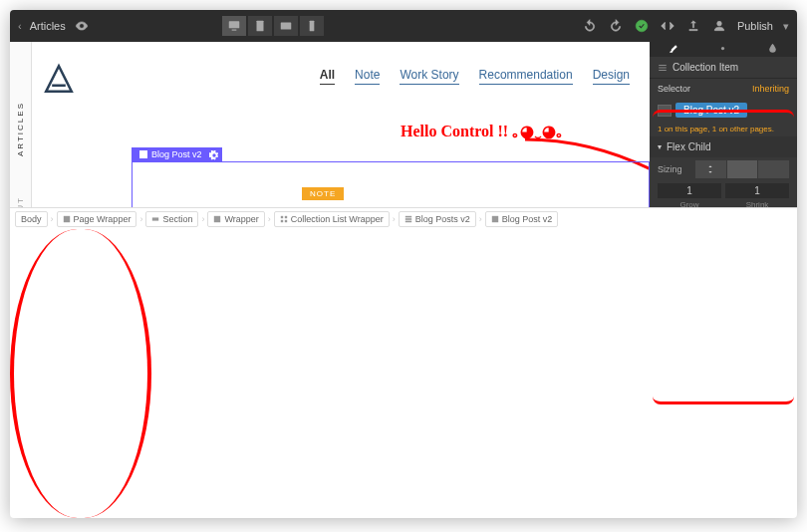 This screenshot has height=532, width=807. Describe the element at coordinates (428, 76) in the screenshot. I see `nav-work: Work Story` at that location.